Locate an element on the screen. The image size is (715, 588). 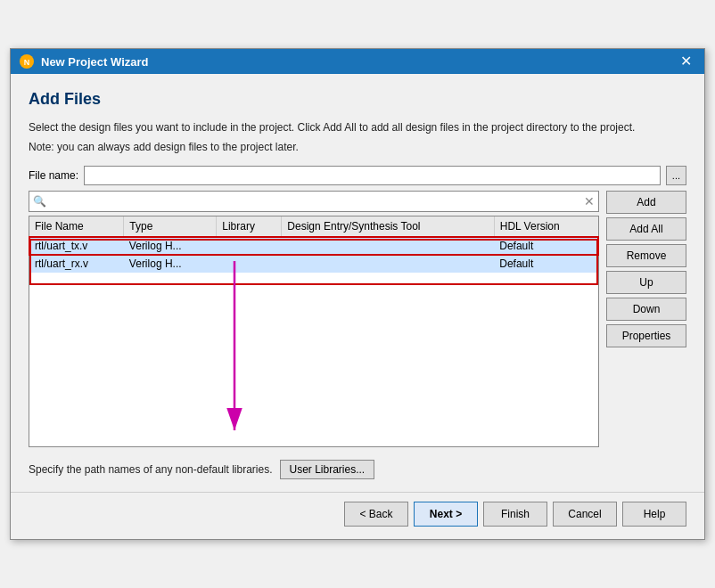
table-header: File Name Type Library Design Entry/Synt… is located at coordinates (314, 226).